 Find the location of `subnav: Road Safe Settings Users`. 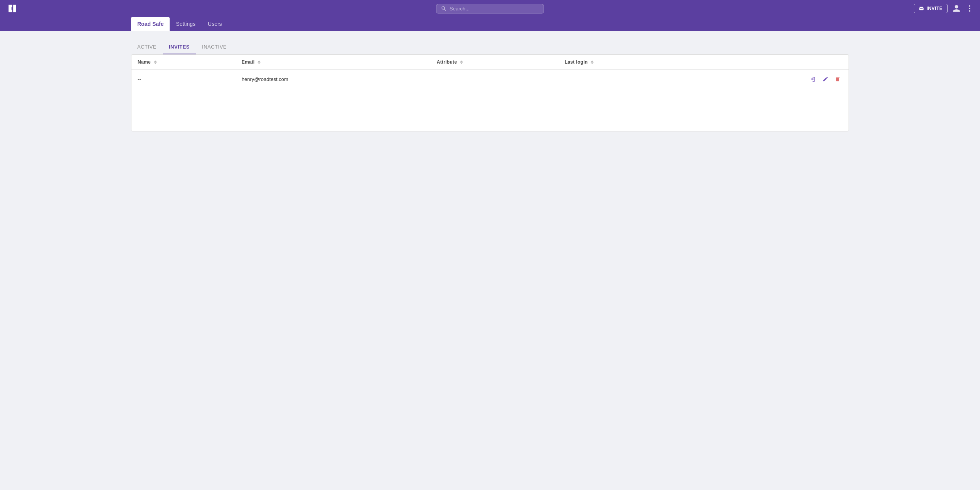

subnav: Road Safe Settings Users is located at coordinates (490, 24).